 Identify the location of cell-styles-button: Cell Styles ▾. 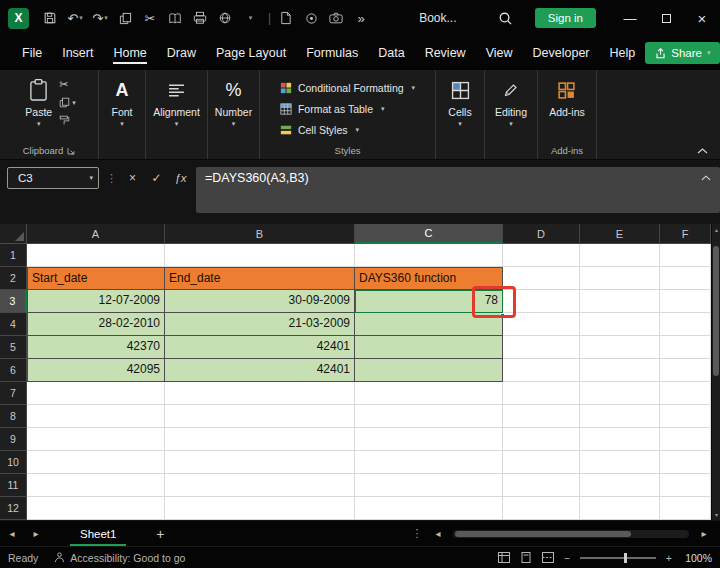
(348, 130).